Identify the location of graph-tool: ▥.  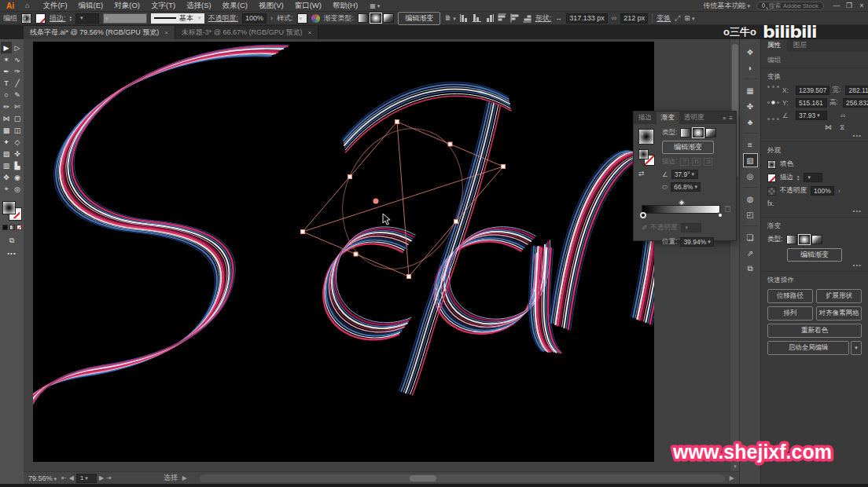
(6, 165).